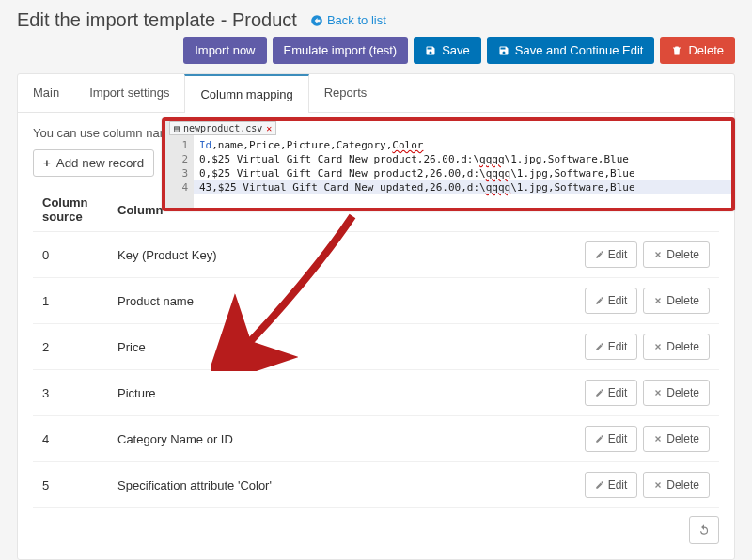 This screenshot has height=560, width=752. Describe the element at coordinates (317, 21) in the screenshot. I see `back-arrow-icon` at that location.